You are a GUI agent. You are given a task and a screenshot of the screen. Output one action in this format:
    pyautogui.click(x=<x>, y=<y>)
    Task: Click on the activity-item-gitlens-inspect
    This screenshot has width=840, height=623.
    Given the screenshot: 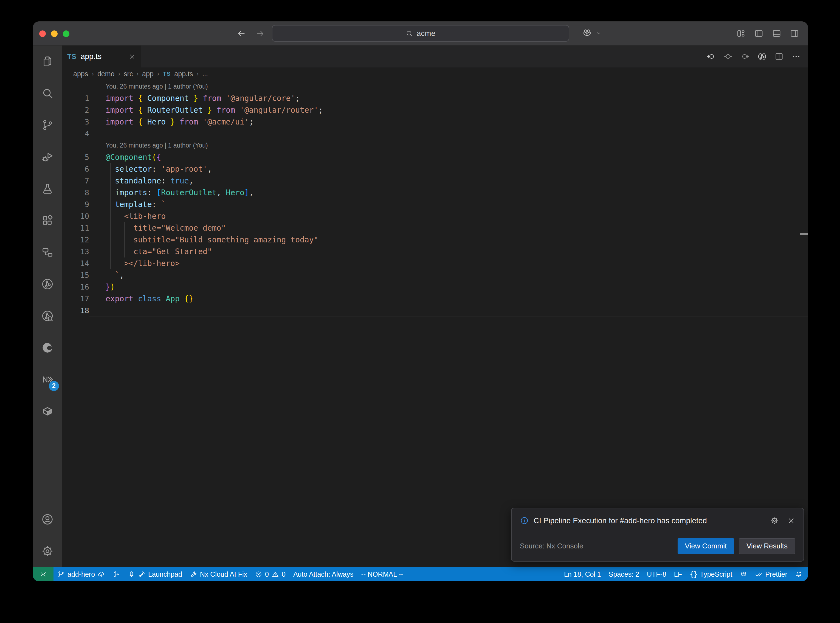 What is the action you would take?
    pyautogui.click(x=48, y=316)
    